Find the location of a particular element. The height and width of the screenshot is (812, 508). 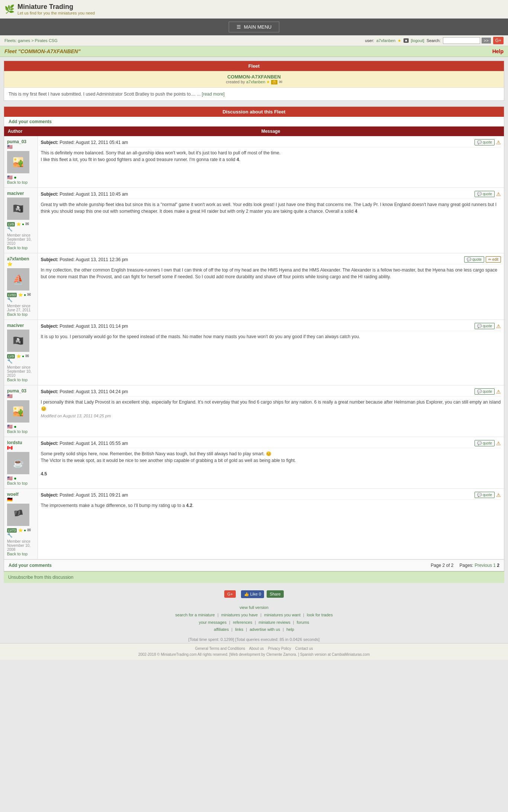

add-comments-bottom-link: Add your comments is located at coordinates (30, 565).